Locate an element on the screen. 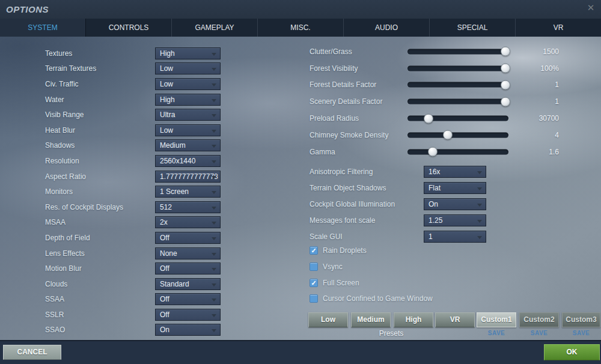 This screenshot has height=364, width=601. slider-track-chimney-smoke-density is located at coordinates (458, 135).